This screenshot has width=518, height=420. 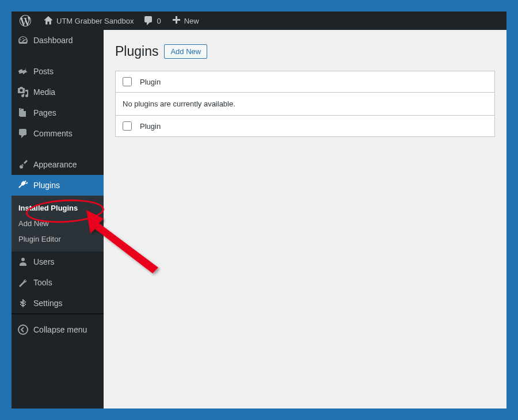 What do you see at coordinates (58, 113) in the screenshot?
I see `sidebar-item-pages: Pages` at bounding box center [58, 113].